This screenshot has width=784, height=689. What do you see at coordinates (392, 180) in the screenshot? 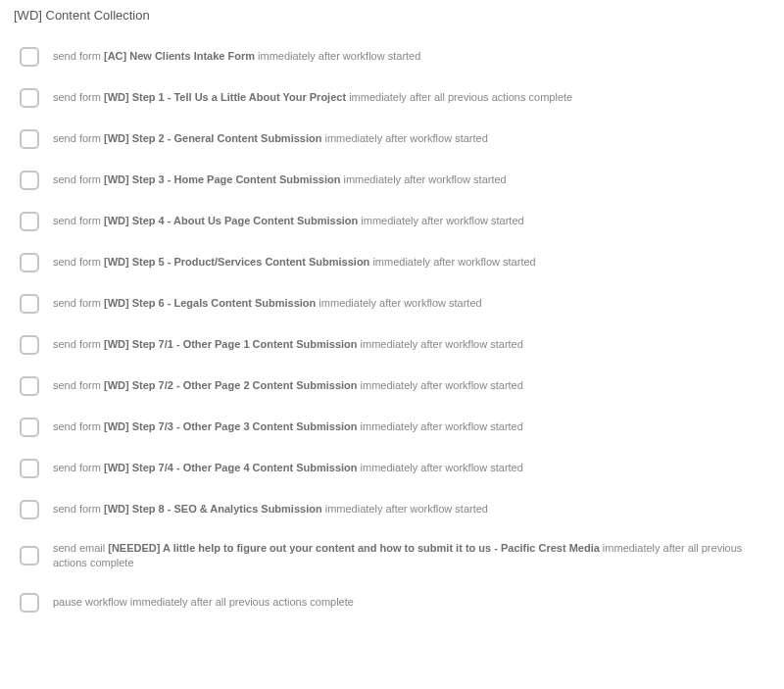
I see `workflow-step: send form [WD] Step 3 - Home Page Conten…` at bounding box center [392, 180].